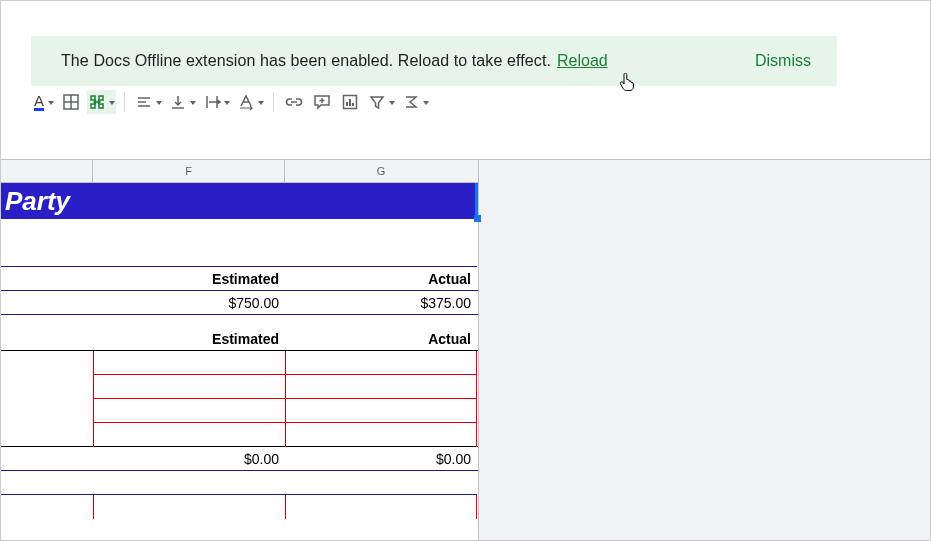  What do you see at coordinates (478, 218) in the screenshot?
I see `selection-handle` at bounding box center [478, 218].